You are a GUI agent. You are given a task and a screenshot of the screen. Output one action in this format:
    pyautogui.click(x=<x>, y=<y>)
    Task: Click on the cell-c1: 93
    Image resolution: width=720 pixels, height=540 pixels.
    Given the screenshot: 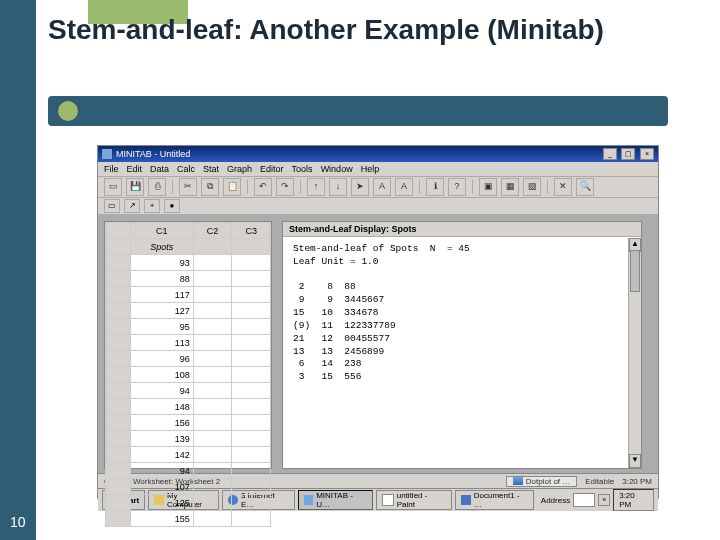 What is the action you would take?
    pyautogui.click(x=162, y=263)
    